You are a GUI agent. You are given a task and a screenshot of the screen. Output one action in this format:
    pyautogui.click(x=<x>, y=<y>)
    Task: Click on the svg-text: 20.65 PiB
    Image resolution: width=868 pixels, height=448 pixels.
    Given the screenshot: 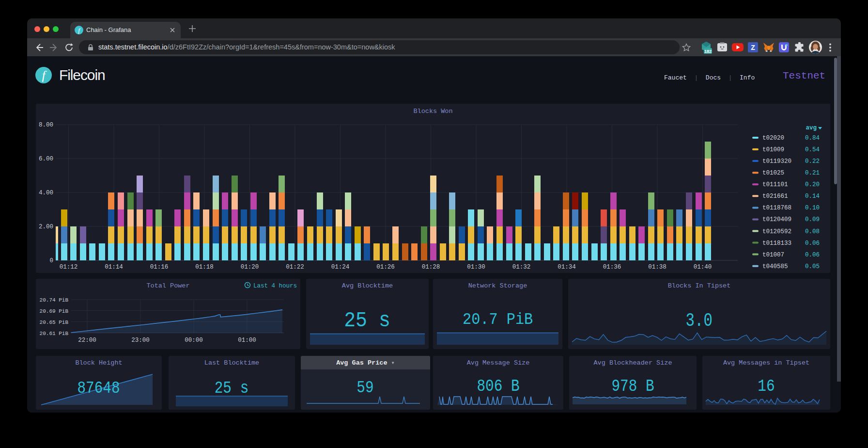 What is the action you would take?
    pyautogui.click(x=54, y=322)
    